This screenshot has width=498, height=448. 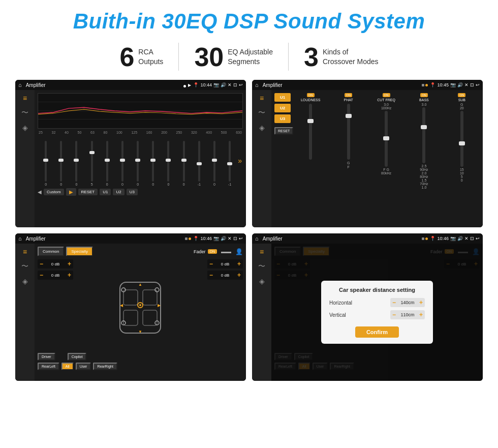 What do you see at coordinates (20, 85) in the screenshot?
I see `home-icon-1: ⌂` at bounding box center [20, 85].